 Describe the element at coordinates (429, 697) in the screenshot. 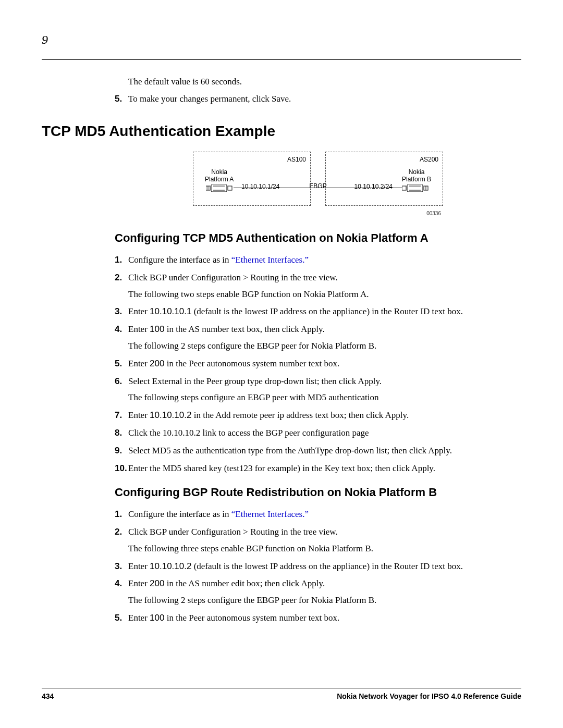

I see `document-title: Nokia Network Voyager for IPSO 4.0 Refer…` at that location.